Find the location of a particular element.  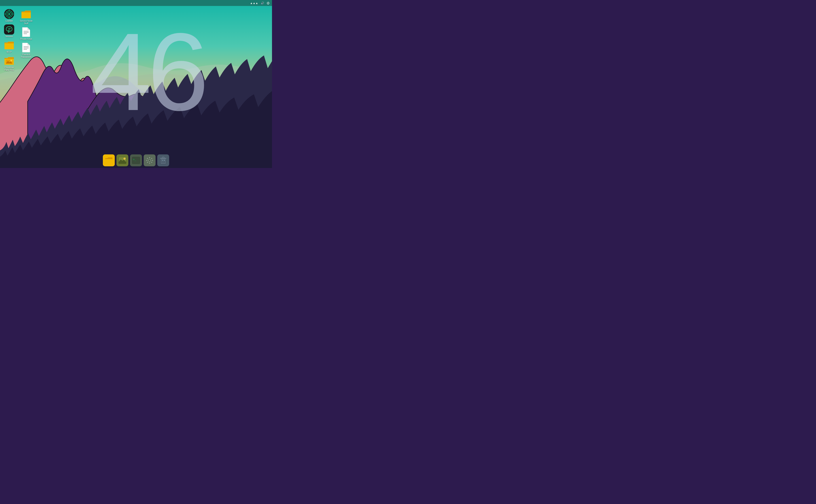

taskbar-files-button is located at coordinates (109, 160).